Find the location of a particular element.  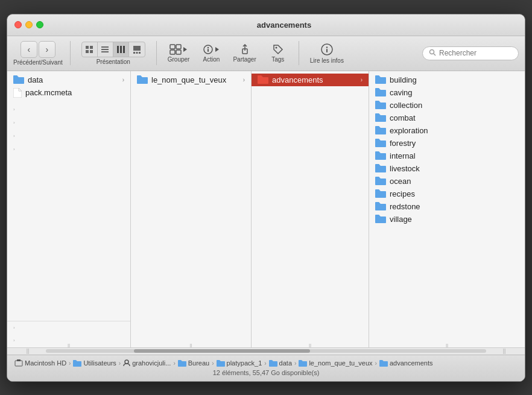

search-icon is located at coordinates (432, 53).